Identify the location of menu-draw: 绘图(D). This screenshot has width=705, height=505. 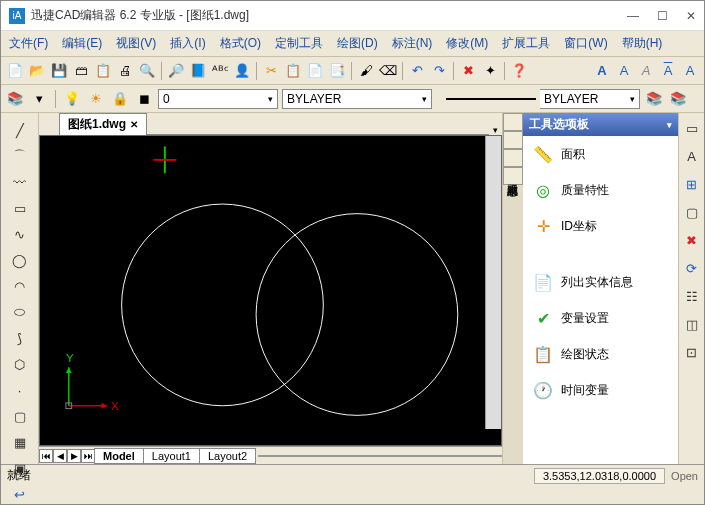
(358, 44).